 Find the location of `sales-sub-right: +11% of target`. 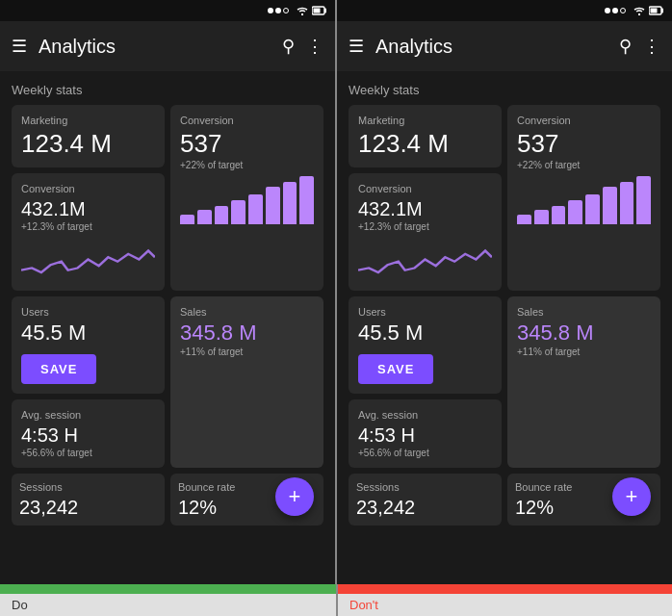

sales-sub-right: +11% of target is located at coordinates (583, 352).